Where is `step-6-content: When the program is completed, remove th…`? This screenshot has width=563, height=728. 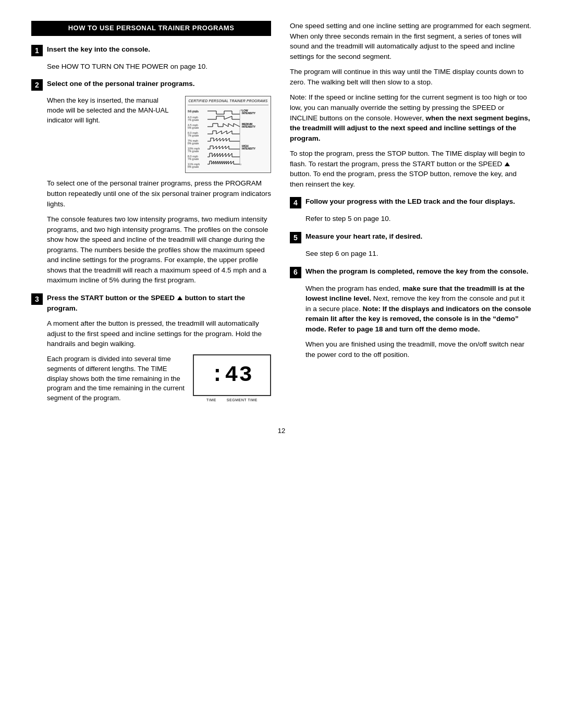
step-6-content: When the program is completed, remove th… is located at coordinates (419, 272).